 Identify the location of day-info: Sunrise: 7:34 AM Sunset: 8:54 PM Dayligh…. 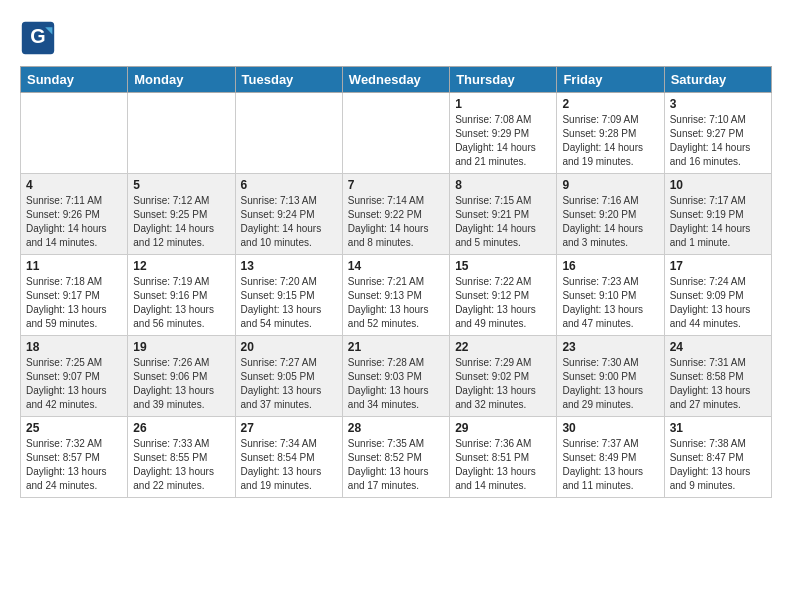
(289, 465).